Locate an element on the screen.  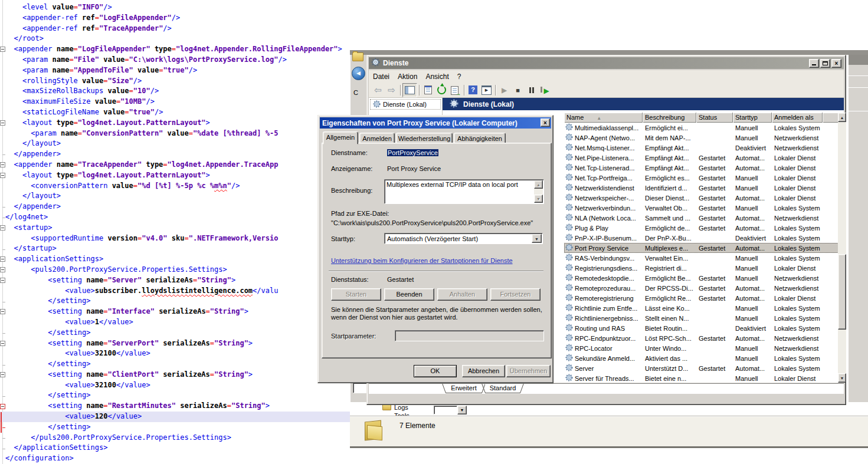
beschreibung-textarea: Multiplexes external TCP/IP data on loca… is located at coordinates (464, 192).